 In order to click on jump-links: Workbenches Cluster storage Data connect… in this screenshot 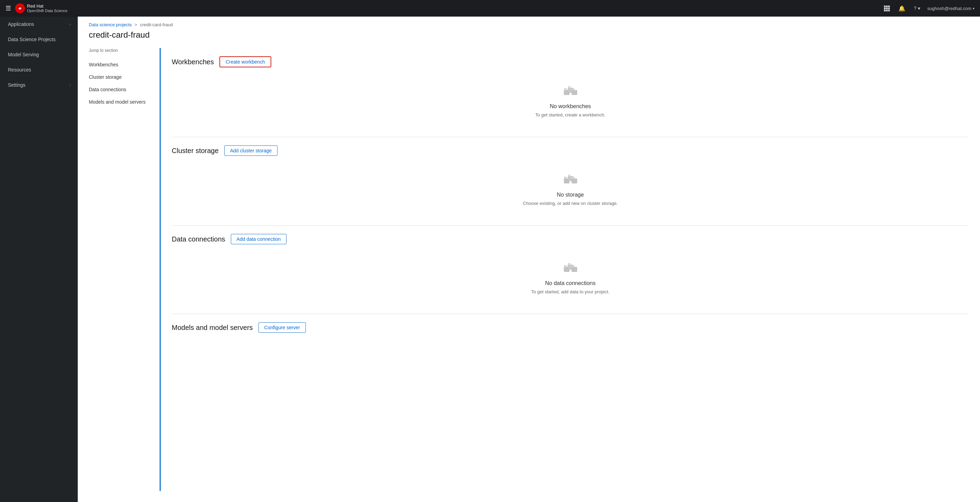, I will do `click(120, 83)`.